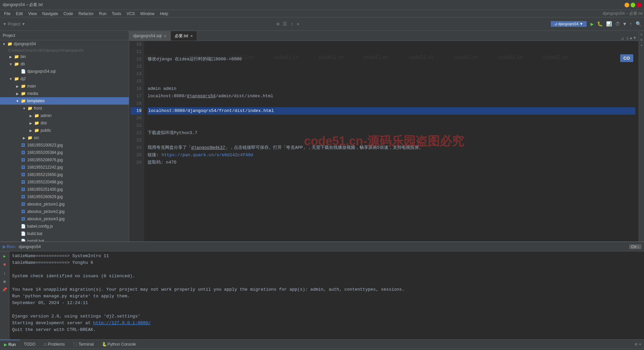  Describe the element at coordinates (592, 24) in the screenshot. I see `run-button: ▶` at that location.